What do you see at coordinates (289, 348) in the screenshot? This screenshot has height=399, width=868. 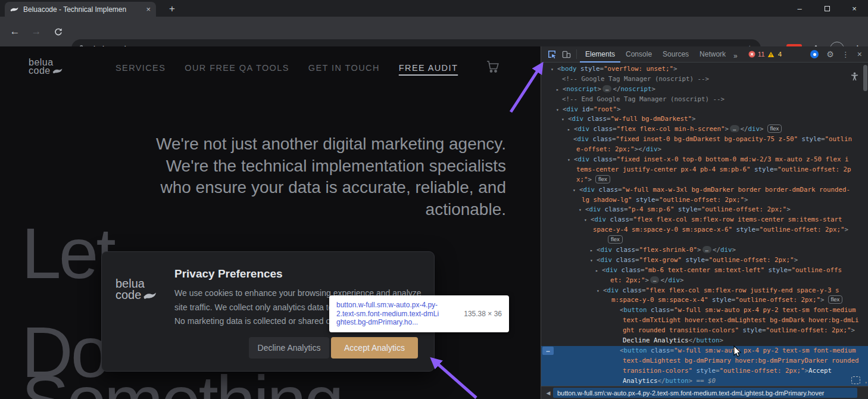 I see `decline-analytics-button: Decline Analytics` at bounding box center [289, 348].